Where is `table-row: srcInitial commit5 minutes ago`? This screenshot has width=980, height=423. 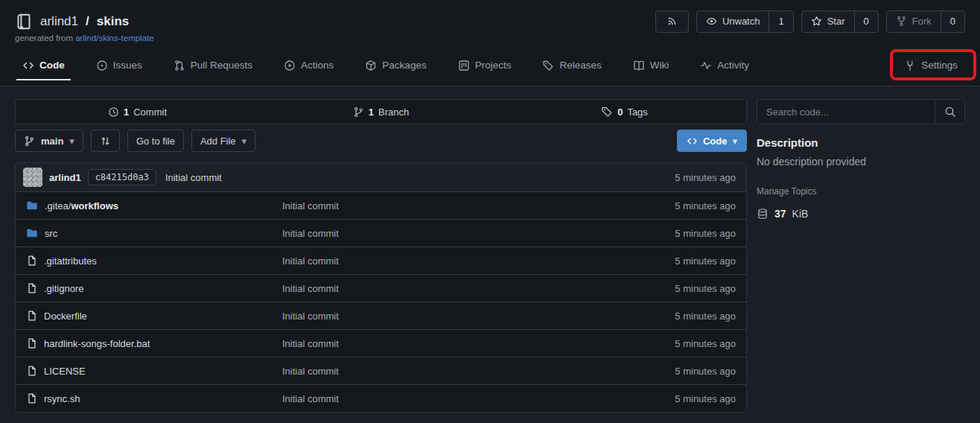 table-row: srcInitial commit5 minutes ago is located at coordinates (381, 232).